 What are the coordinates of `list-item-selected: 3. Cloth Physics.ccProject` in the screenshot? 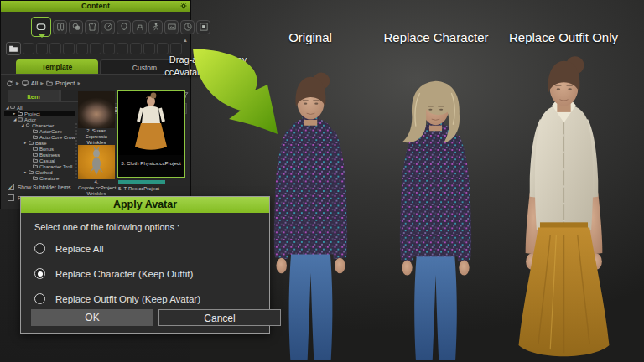 It's located at (151, 134).